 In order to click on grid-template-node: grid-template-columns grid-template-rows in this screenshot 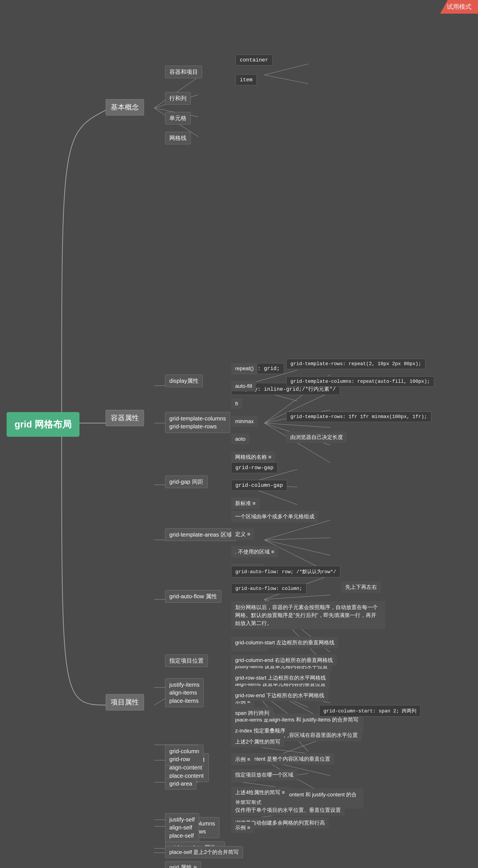, I will do `click(198, 423)`.